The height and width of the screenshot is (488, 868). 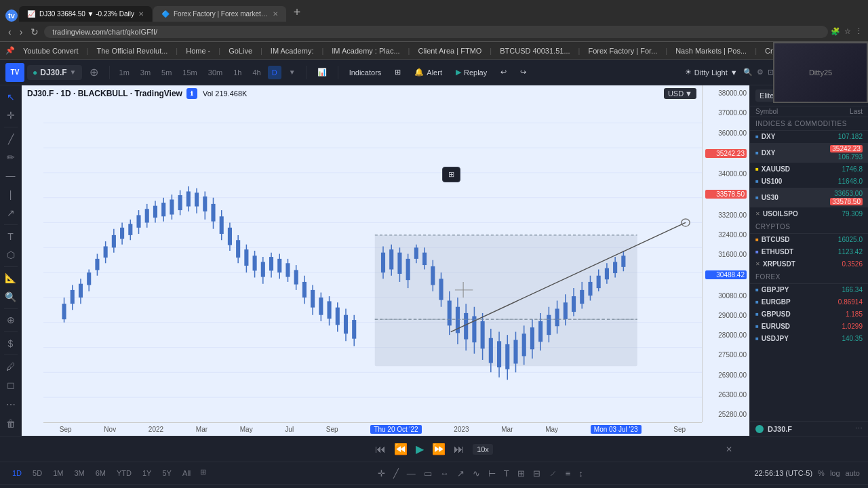 I want to click on search-icon: 🔍, so click(x=748, y=72).